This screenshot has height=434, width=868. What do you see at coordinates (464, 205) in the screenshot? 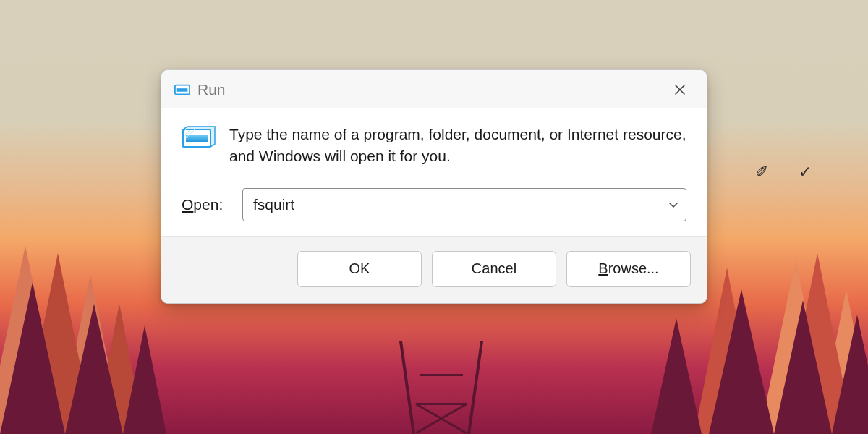
I see `open-input` at bounding box center [464, 205].